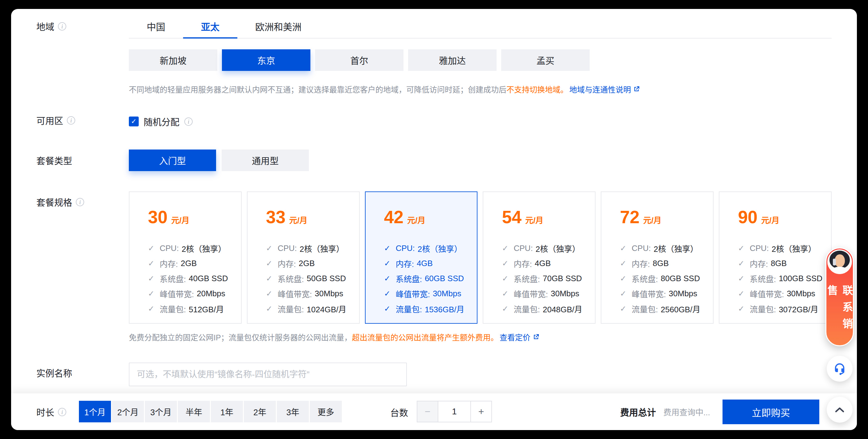  What do you see at coordinates (840, 261) in the screenshot?
I see `avatar-face` at bounding box center [840, 261].